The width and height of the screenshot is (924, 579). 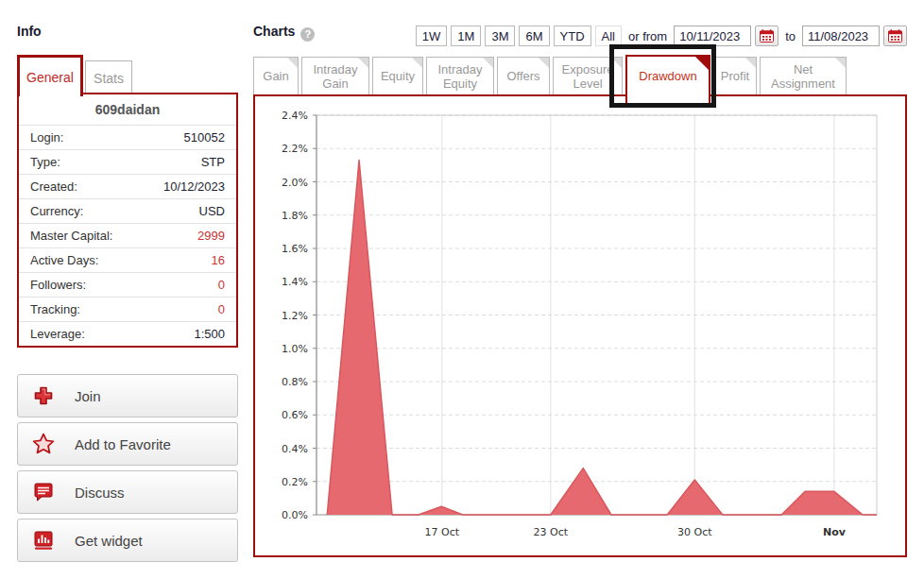 What do you see at coordinates (128, 309) in the screenshot?
I see `info-row: Tracking:0` at bounding box center [128, 309].